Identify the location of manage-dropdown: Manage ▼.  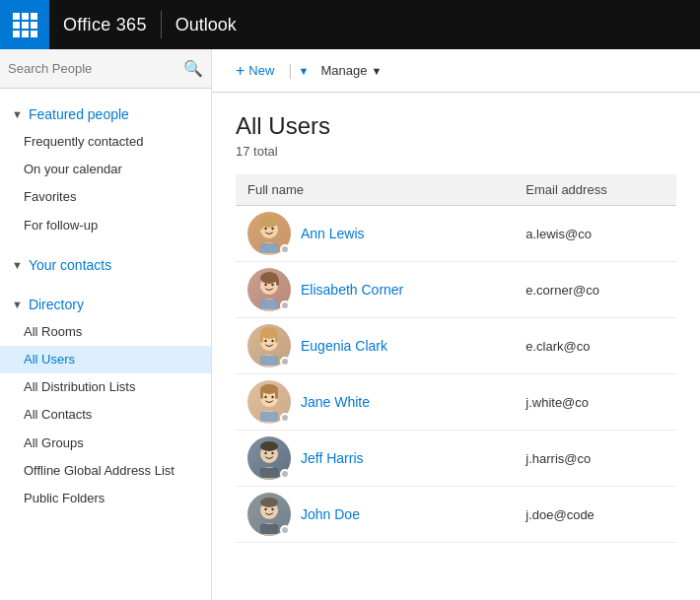
(351, 71).